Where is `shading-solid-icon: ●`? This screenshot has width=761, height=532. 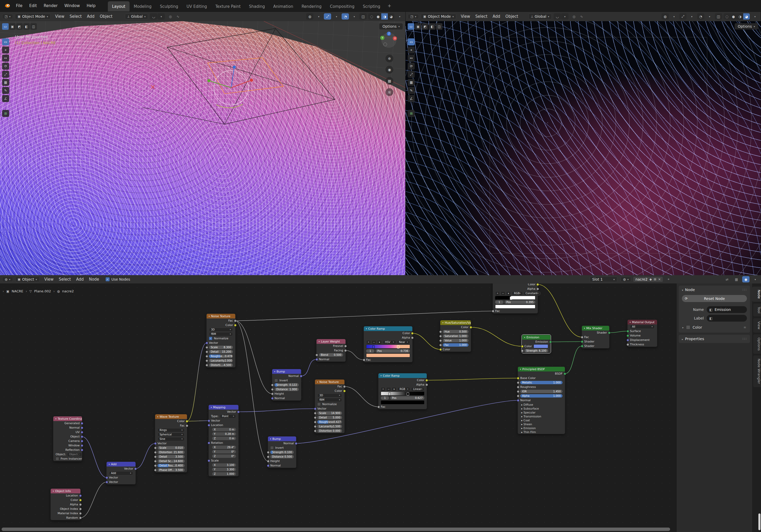 shading-solid-icon: ● is located at coordinates (378, 17).